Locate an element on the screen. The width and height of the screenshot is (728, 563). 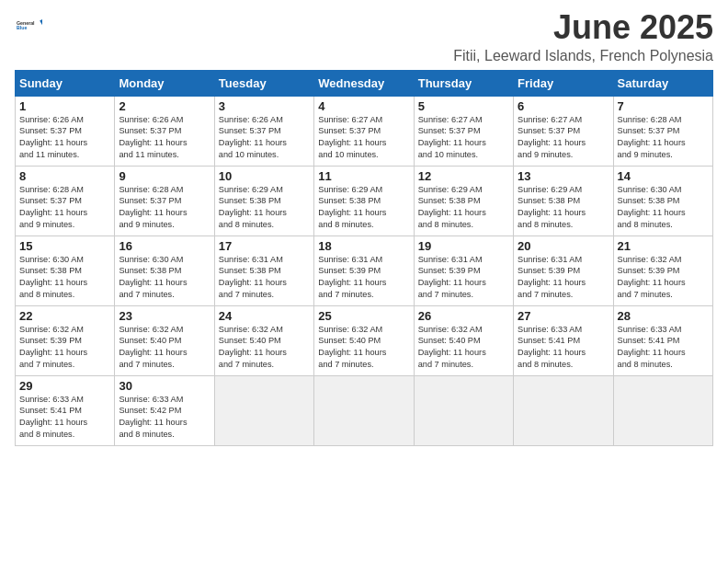
table-row: 29Sunrise: 6:33 AM Sunset: 5:41 PM Dayli… is located at coordinates (65, 410).